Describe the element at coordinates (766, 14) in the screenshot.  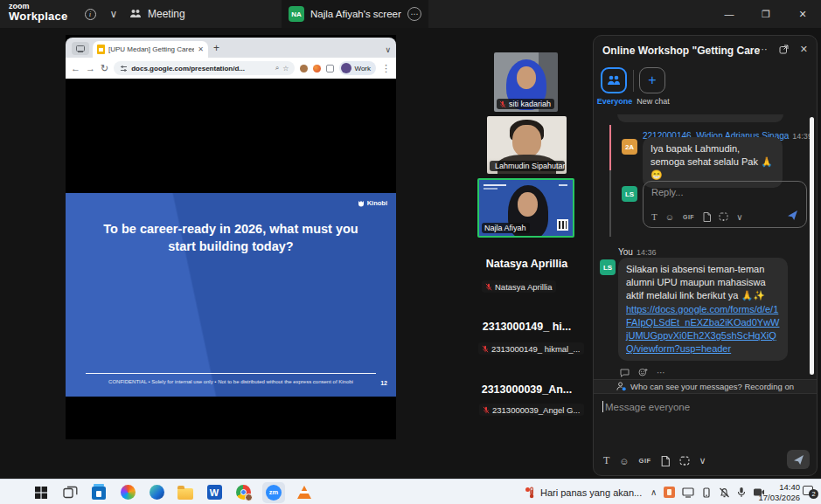
I see `maximize-button: ❐` at that location.